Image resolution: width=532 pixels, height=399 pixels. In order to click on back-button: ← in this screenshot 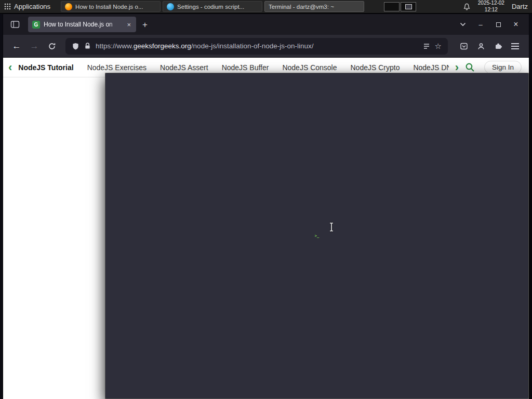, I will do `click(17, 46)`.